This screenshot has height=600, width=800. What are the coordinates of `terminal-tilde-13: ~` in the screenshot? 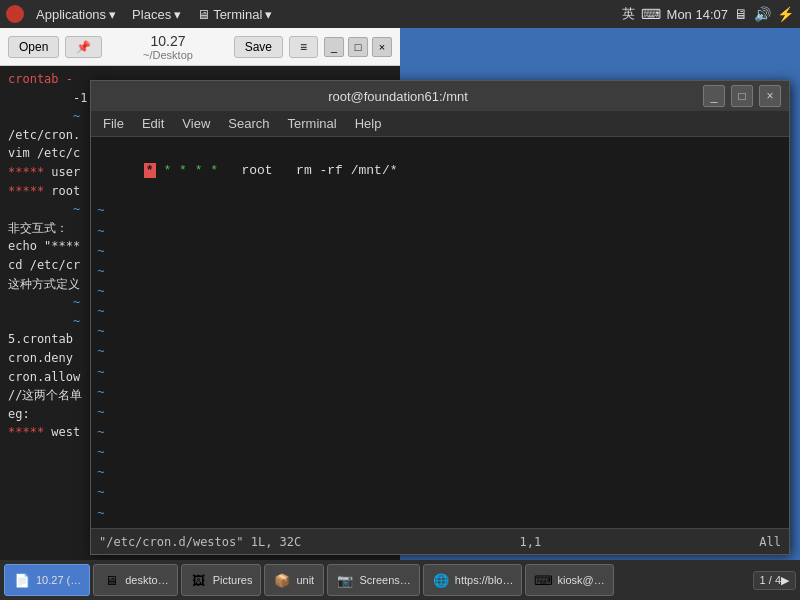 It's located at (440, 453).